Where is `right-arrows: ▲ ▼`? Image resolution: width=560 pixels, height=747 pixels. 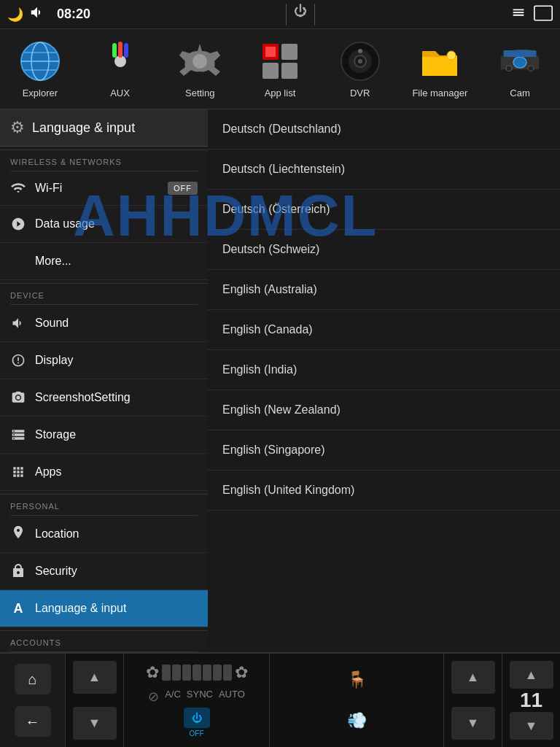 right-arrows: ▲ ▼ is located at coordinates (472, 700).